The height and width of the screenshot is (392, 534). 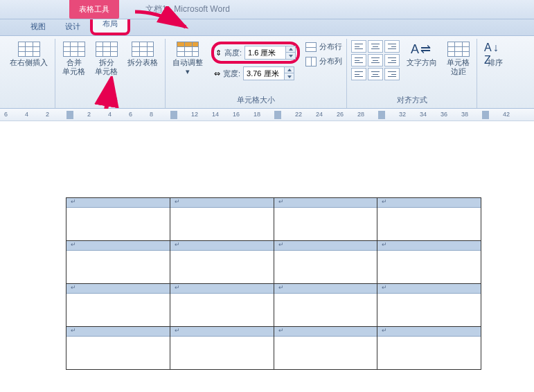 I want to click on group-rows-cols: 在右侧插入, so click(x=29, y=73).